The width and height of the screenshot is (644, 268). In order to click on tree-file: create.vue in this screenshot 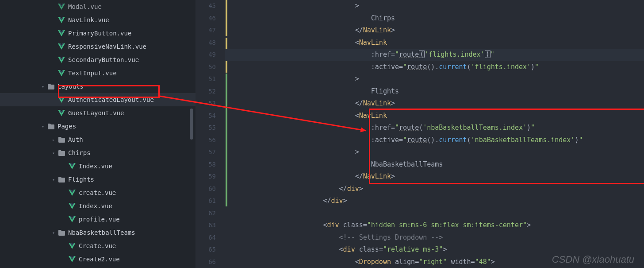, I will do `click(98, 193)`.